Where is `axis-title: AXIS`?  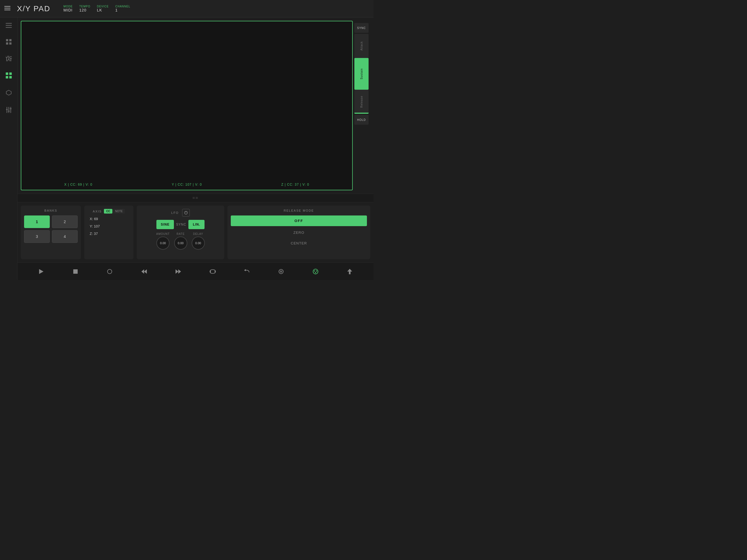
axis-title: AXIS is located at coordinates (97, 211).